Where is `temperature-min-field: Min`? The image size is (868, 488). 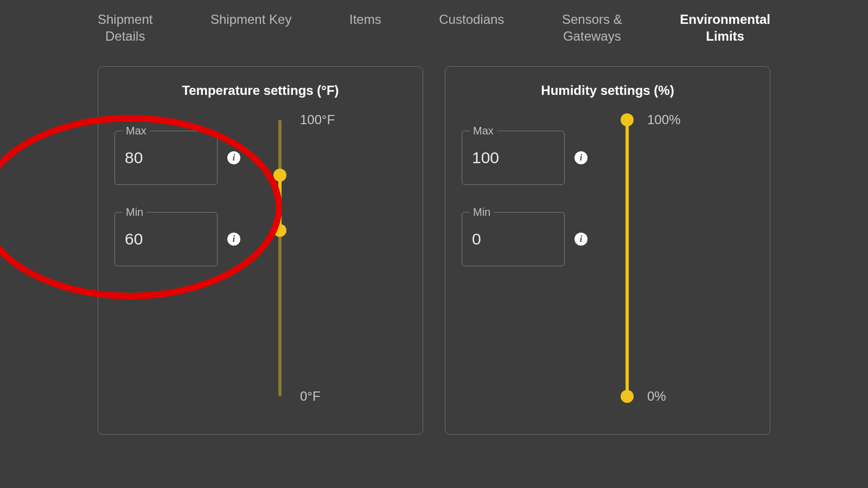
temperature-min-field: Min is located at coordinates (166, 239).